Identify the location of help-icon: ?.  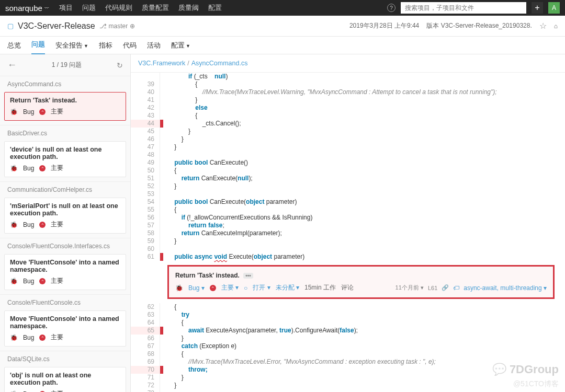
(391, 8).